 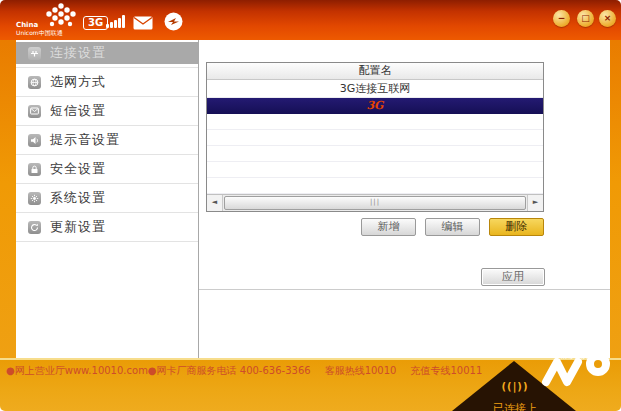 I want to click on profile-table-header: 配置名, so click(x=375, y=72).